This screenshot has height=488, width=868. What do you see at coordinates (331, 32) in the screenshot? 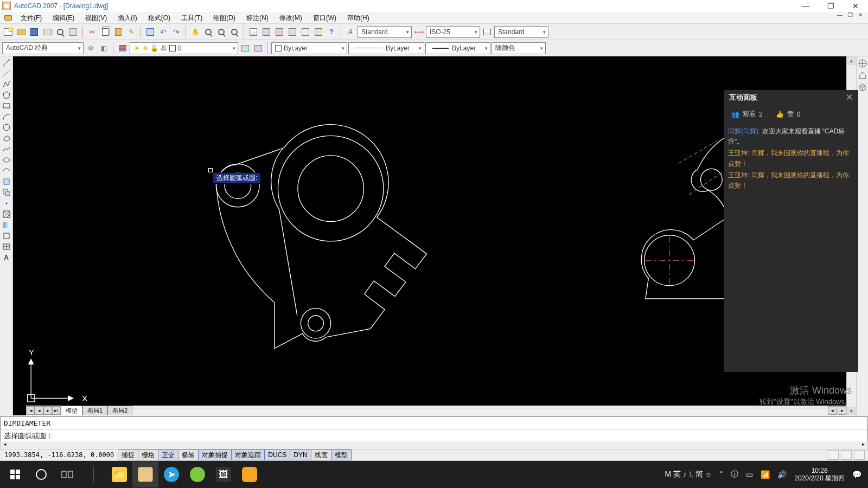
I see `help-button: ?` at bounding box center [331, 32].